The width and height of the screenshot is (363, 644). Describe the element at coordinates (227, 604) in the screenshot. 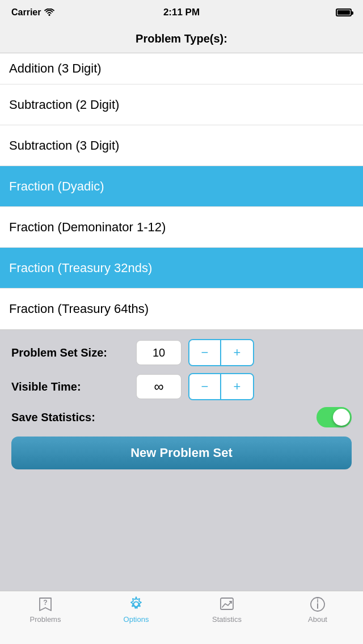

I see `chart-icon` at that location.